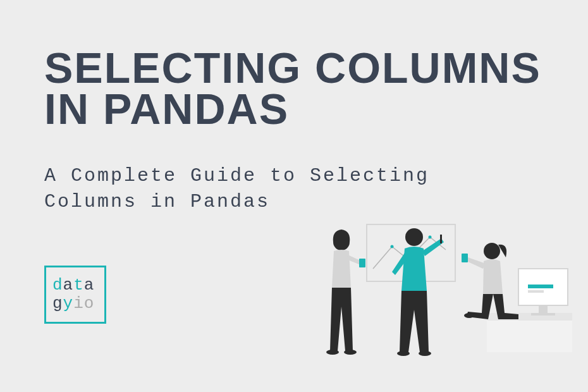 This screenshot has width=588, height=392. I want to click on logo-char: i, so click(78, 303).